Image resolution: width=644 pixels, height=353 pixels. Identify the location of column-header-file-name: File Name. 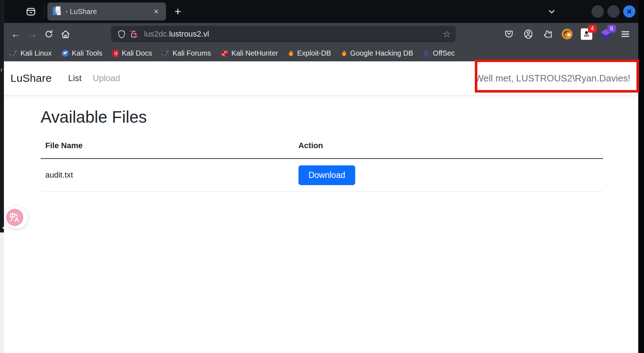
(167, 149).